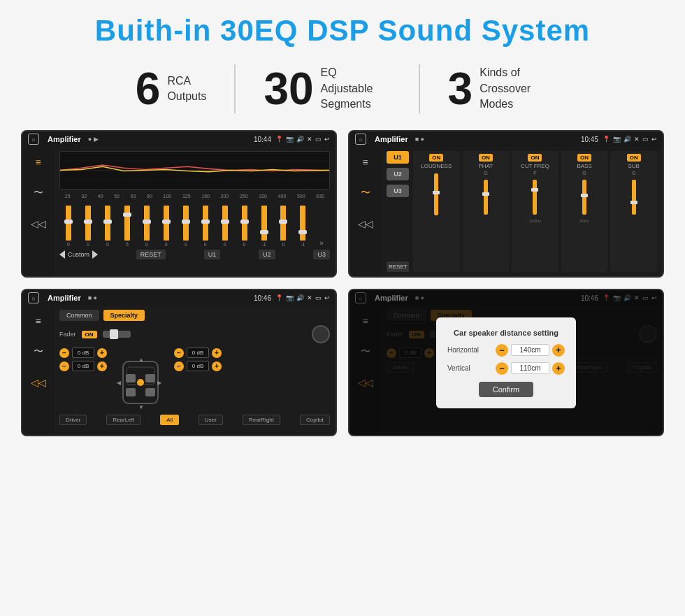 Image resolution: width=685 pixels, height=616 pixels. I want to click on on-badge-sub: ON, so click(634, 158).